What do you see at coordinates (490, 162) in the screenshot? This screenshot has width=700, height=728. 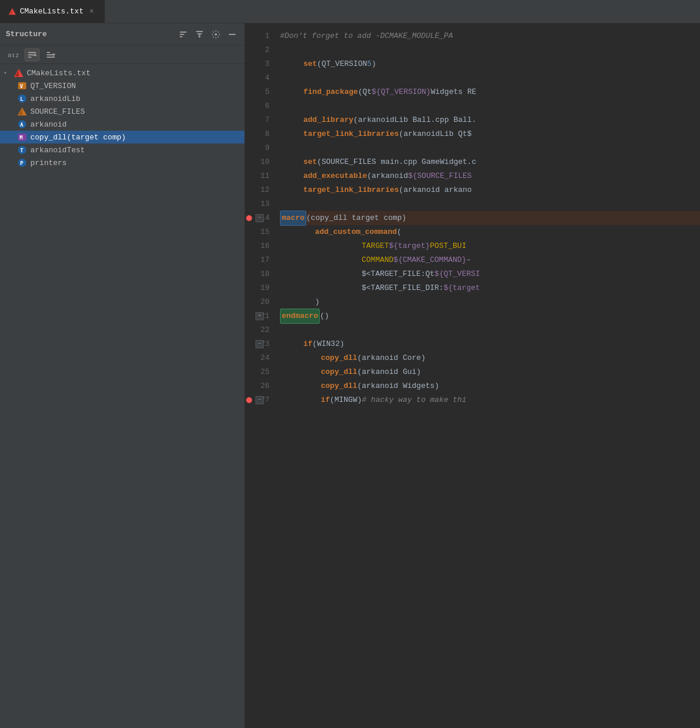 I see `code-line-10: set(SOURCE_FILES main.cpp GameWidget.c` at bounding box center [490, 162].